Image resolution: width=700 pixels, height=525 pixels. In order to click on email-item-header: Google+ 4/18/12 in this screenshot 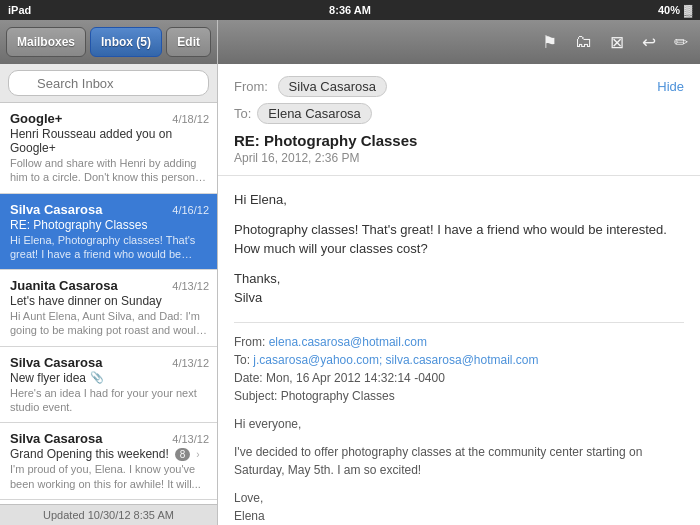, I will do `click(110, 118)`.